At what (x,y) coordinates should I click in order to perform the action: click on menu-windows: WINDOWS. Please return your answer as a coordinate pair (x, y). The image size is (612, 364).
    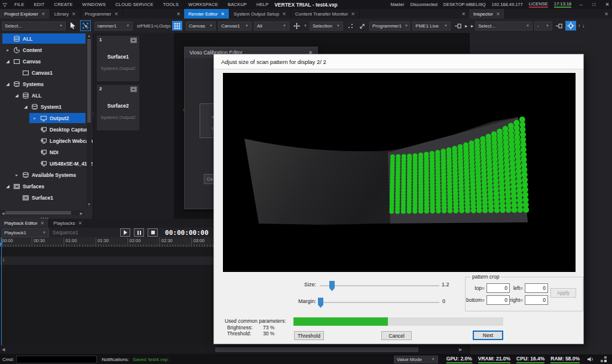
    Looking at the image, I should click on (94, 5).